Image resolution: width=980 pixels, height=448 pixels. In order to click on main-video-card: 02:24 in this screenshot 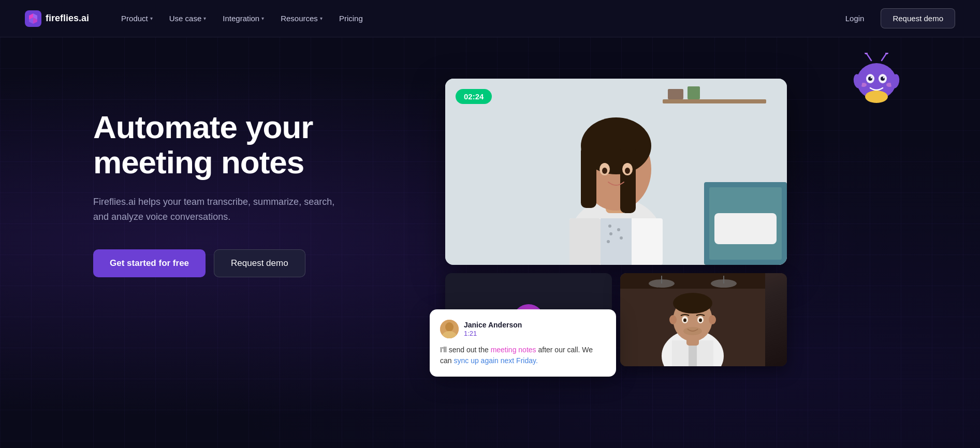, I will do `click(616, 172)`.